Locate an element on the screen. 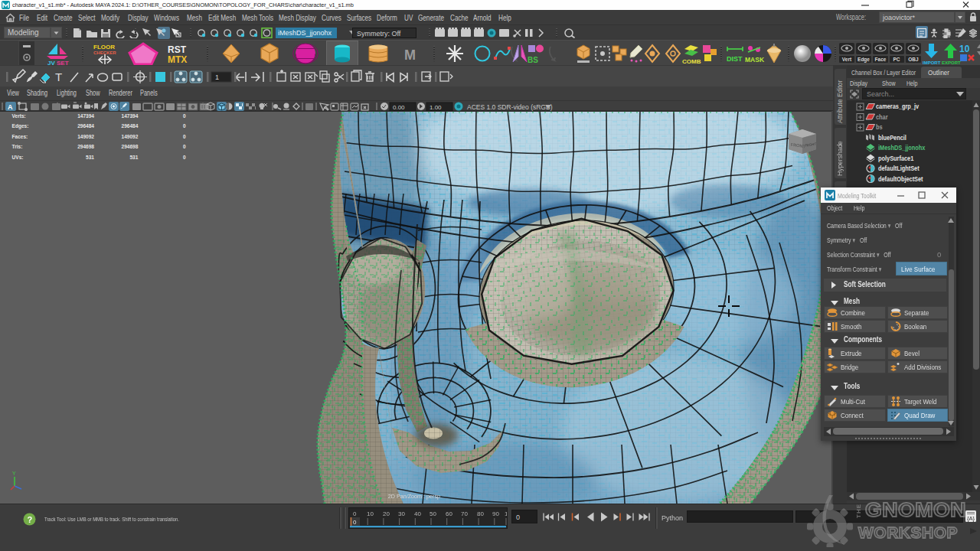 This screenshot has width=980, height=551. svg-text: 2D Pan/Zoom : persp is located at coordinates (414, 496).